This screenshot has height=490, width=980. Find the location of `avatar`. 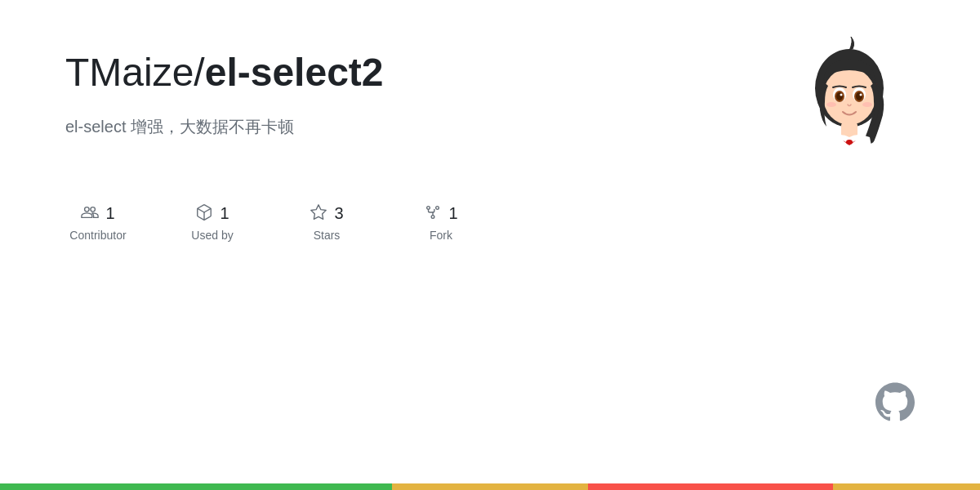

avatar is located at coordinates (849, 98).